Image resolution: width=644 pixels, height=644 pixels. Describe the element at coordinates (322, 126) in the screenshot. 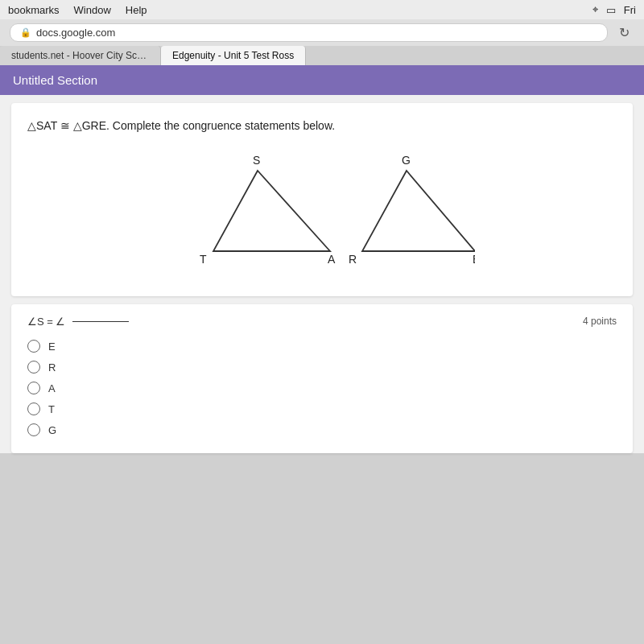

I see `question-text: △SAT ≅ △GRE. Complete the congruence sta…` at that location.